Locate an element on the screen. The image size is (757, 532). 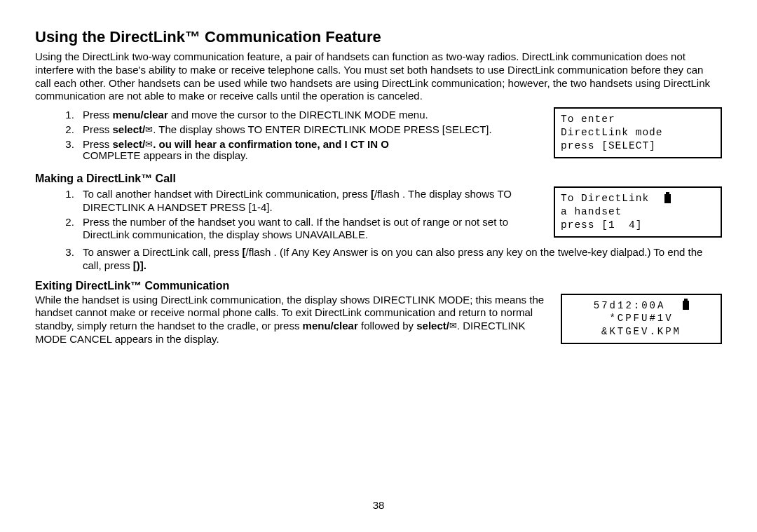
make-step-2: Press the number of the handset you want… is located at coordinates (311, 229).